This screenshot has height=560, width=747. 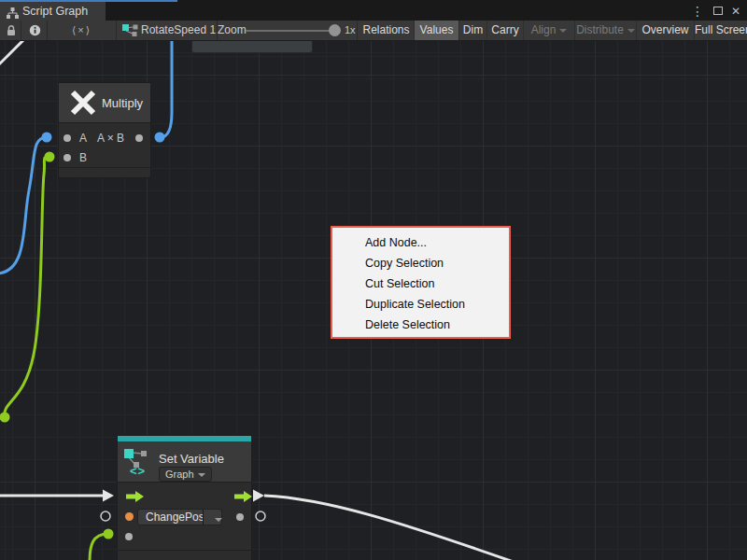 What do you see at coordinates (718, 11) in the screenshot?
I see `maximize-icon` at bounding box center [718, 11].